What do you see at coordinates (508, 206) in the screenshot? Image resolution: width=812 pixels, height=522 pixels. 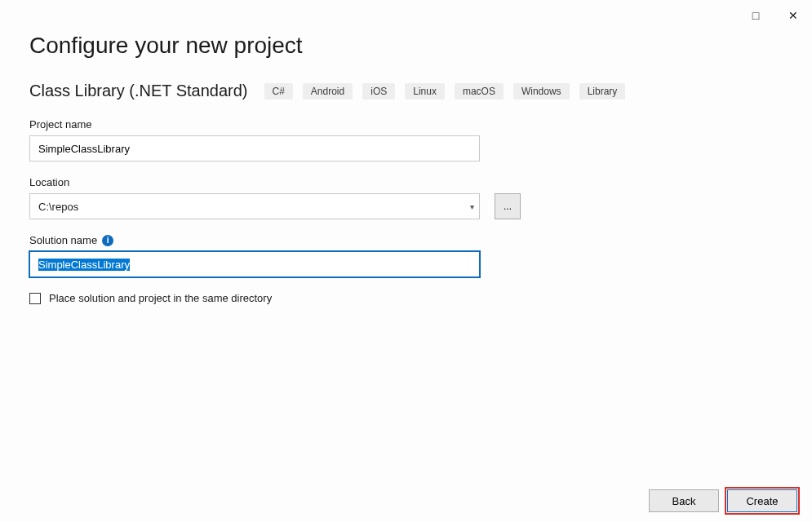 I see `ellipsis-icon: ...` at bounding box center [508, 206].